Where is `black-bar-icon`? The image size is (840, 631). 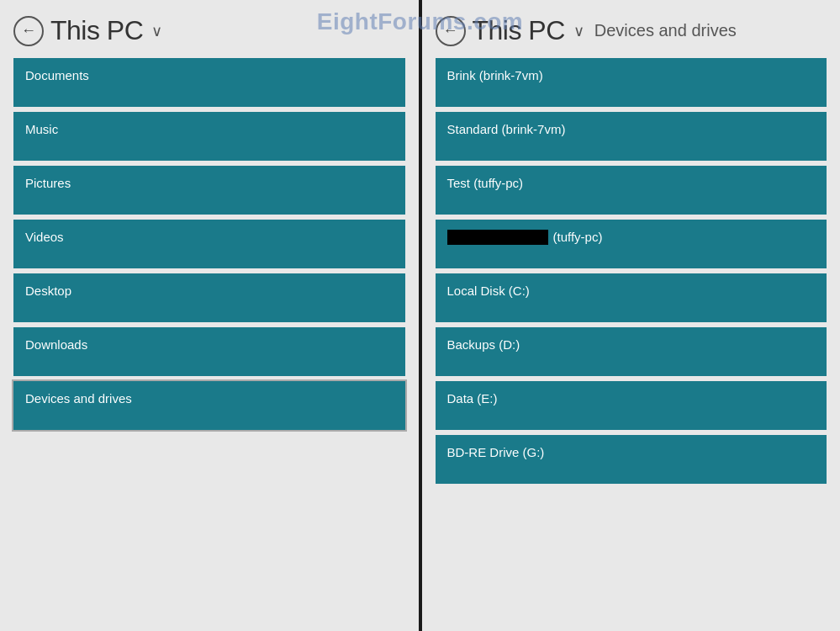 black-bar-icon is located at coordinates (498, 237).